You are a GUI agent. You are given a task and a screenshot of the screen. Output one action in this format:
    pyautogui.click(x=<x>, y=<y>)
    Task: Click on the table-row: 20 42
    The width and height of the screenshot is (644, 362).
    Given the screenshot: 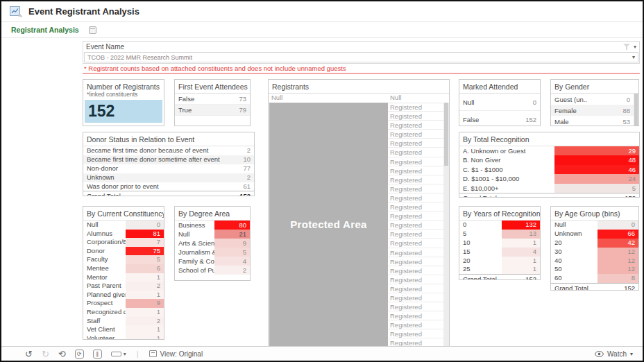 What is the action you would take?
    pyautogui.click(x=595, y=243)
    